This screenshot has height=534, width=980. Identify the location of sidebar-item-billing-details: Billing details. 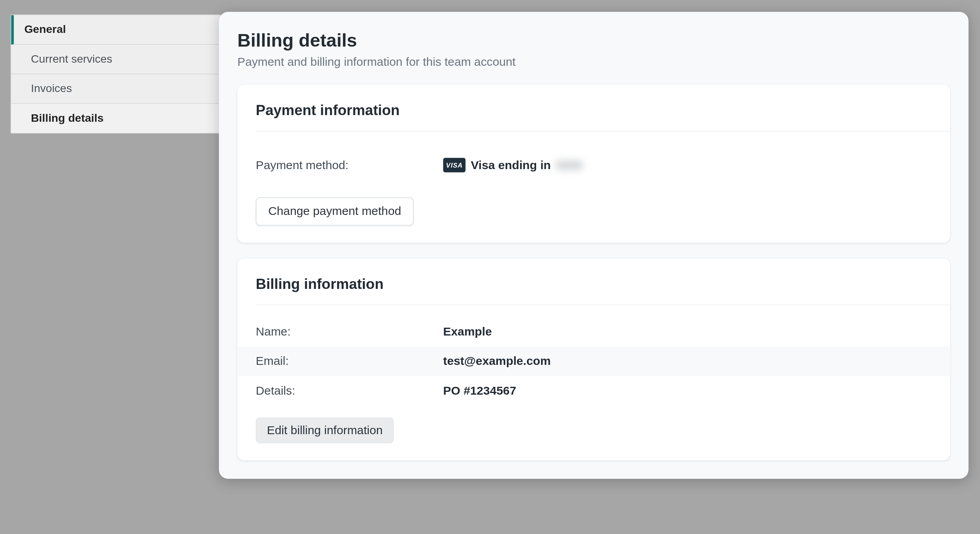
(116, 118).